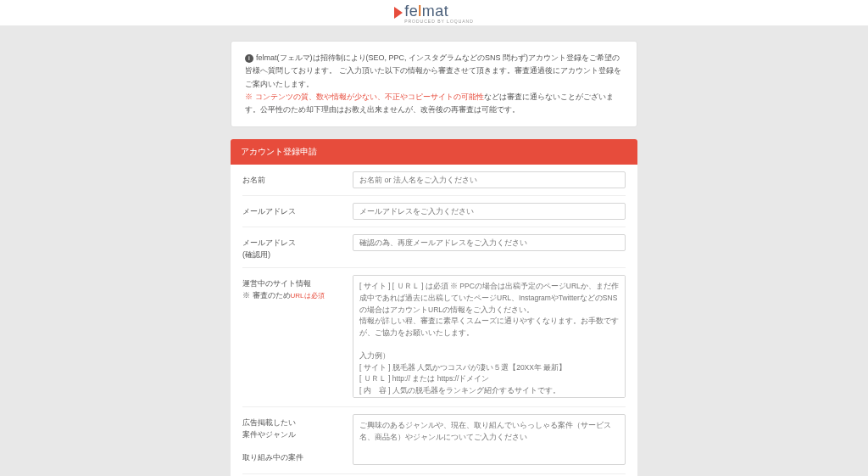  Describe the element at coordinates (434, 84) in the screenshot. I see `notice-box: ifelmat(フェルマ)は招待制により(SEO, PPC, インスタグラムなど…` at that location.